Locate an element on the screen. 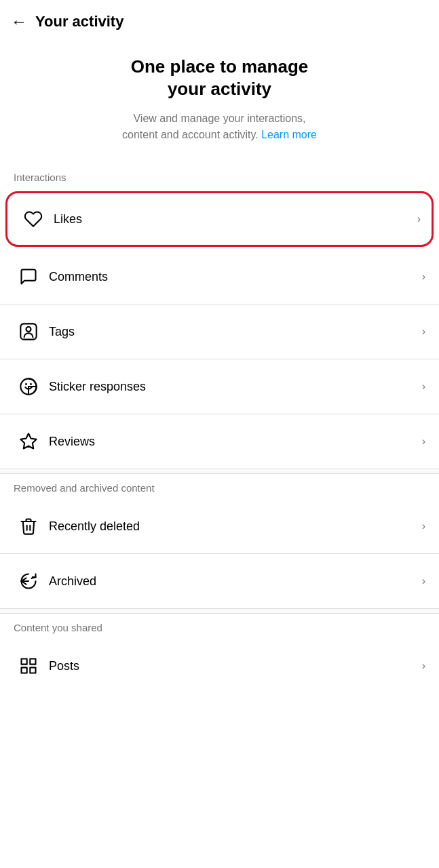  archive-icon is located at coordinates (28, 581).